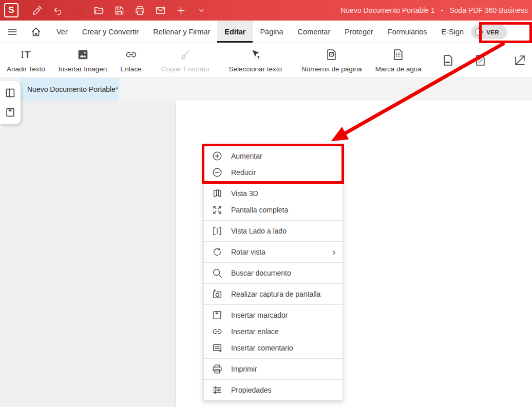 The image size is (532, 407). I want to click on properties-sliders-icon, so click(217, 390).